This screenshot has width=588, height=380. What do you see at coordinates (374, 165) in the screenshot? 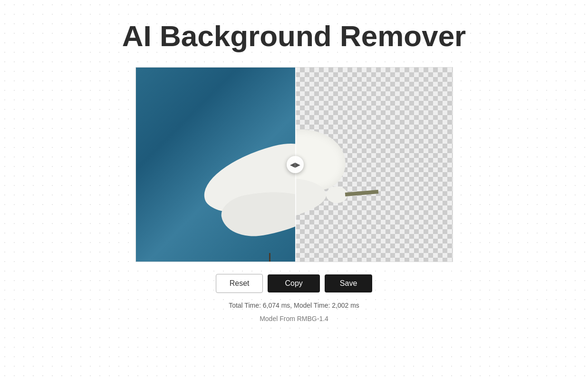
I see `processed-image-panel` at bounding box center [374, 165].